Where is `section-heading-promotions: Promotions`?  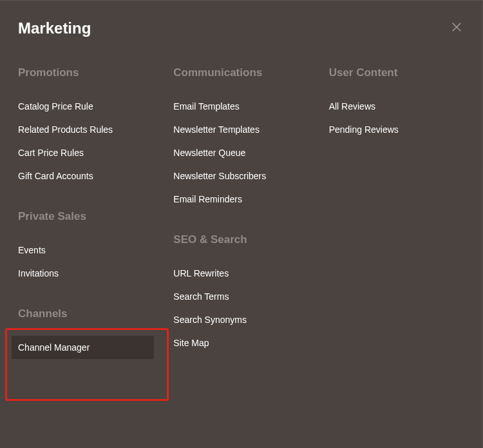
section-heading-promotions: Promotions is located at coordinates (86, 73).